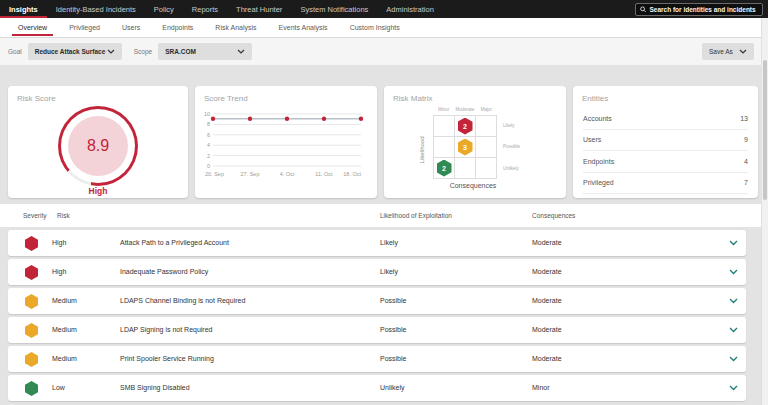  I want to click on severity-label: Low, so click(58, 388).